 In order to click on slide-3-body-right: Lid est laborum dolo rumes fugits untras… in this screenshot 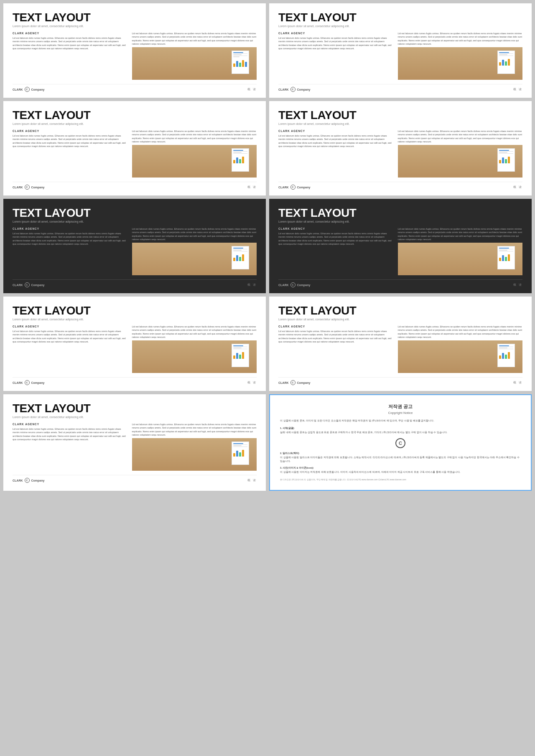, I will do `click(194, 136)`.